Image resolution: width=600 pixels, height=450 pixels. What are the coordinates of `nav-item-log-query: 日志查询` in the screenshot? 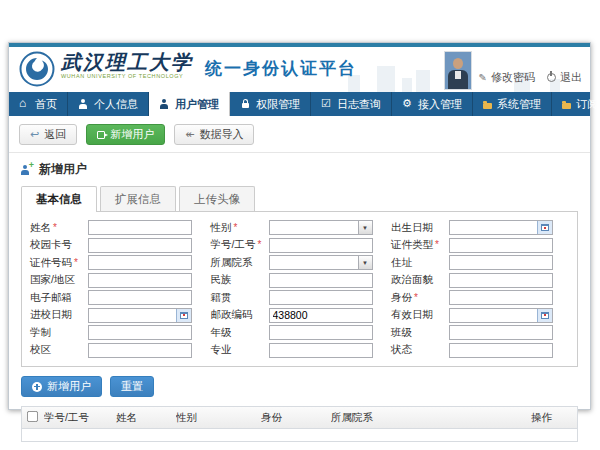 It's located at (352, 104).